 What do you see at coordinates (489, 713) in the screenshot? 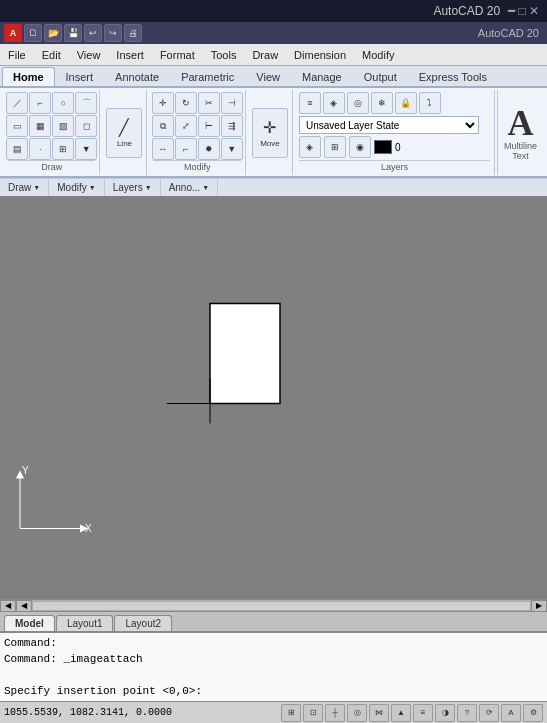
I see `sc-button: ⟳` at bounding box center [489, 713].